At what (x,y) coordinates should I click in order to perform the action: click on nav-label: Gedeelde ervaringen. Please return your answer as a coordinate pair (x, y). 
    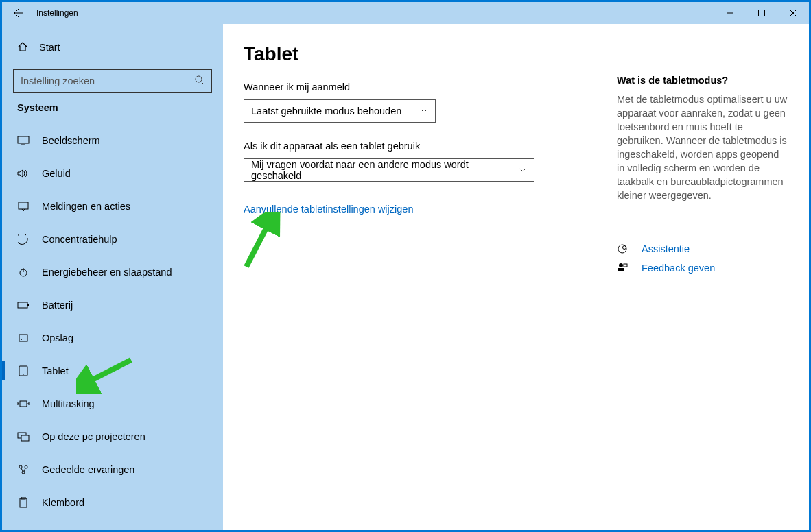
    Looking at the image, I should click on (88, 470).